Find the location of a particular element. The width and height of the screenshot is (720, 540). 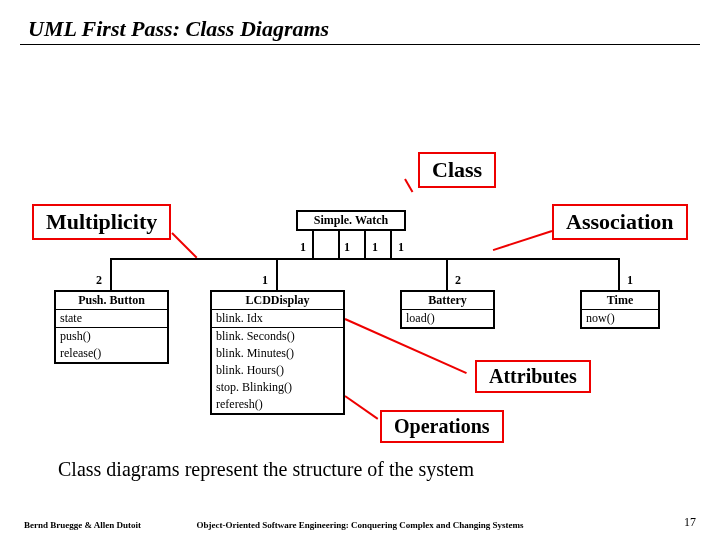

annotation-attributes: Attributes is located at coordinates (533, 376).